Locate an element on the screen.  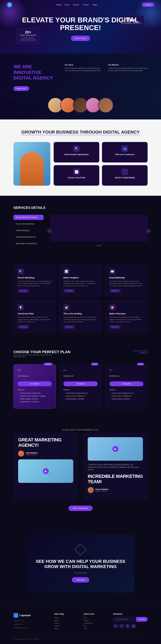
avatar-info-0: Indra Muliana Happy Customer is located at coordinates (32, 454).